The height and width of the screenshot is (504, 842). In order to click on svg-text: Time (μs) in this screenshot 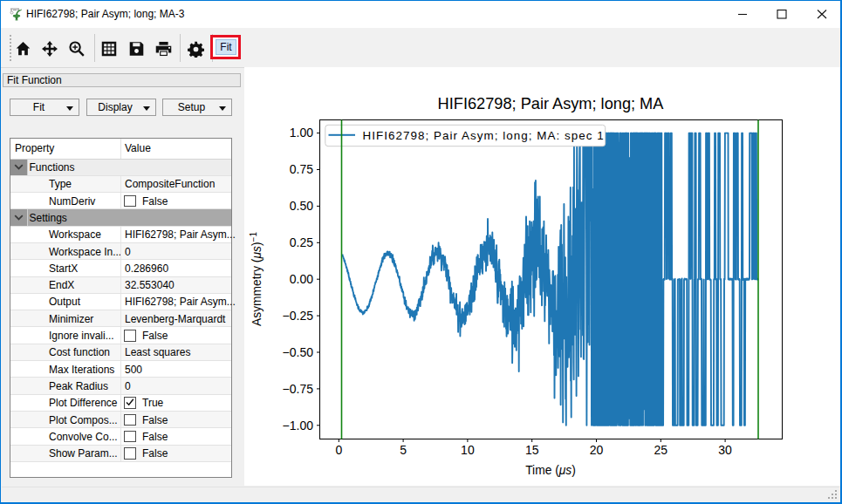, I will do `click(551, 471)`.